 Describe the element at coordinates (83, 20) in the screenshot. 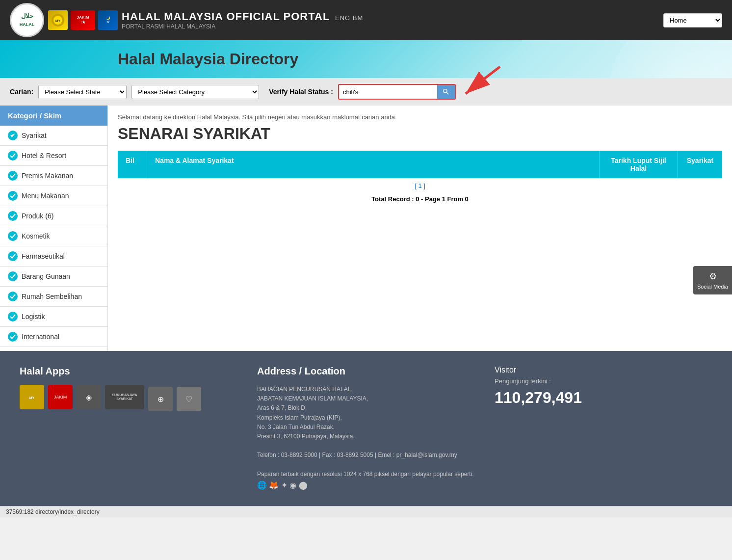

I see `gov-logo-2: JAKIM↑★` at that location.